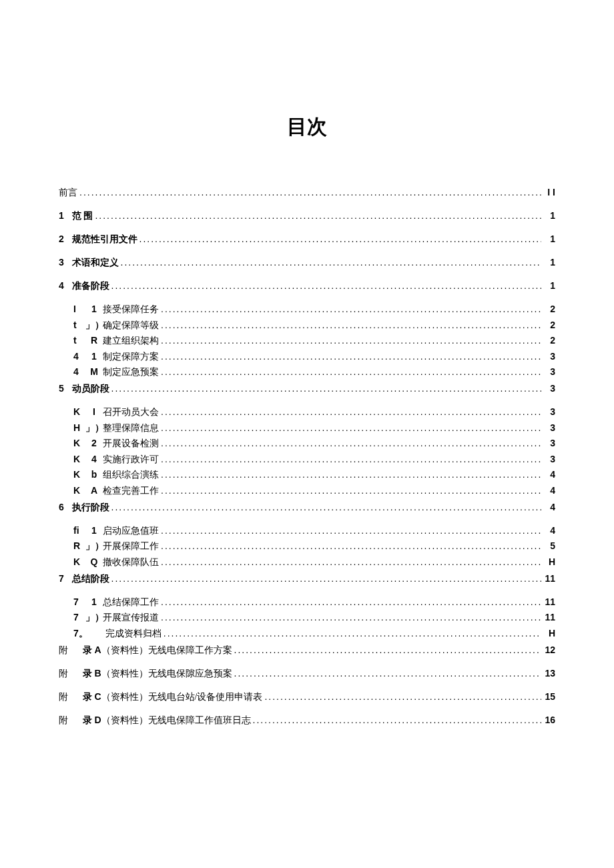 Image resolution: width=614 pixels, height=868 pixels. Describe the element at coordinates (131, 531) in the screenshot. I see `toc-label: 启动应急值班` at that location.